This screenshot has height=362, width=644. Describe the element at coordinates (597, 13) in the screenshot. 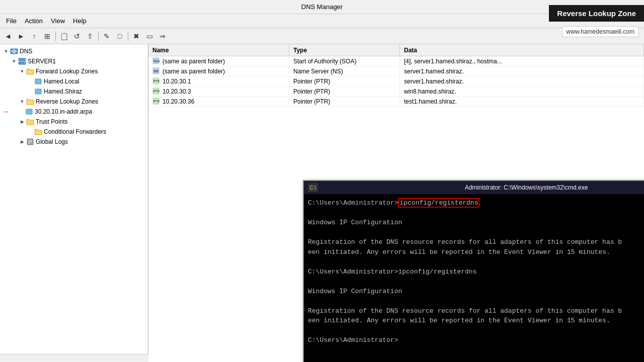

I see `tooltip-text: Reverse Lookup Zone` at that location.